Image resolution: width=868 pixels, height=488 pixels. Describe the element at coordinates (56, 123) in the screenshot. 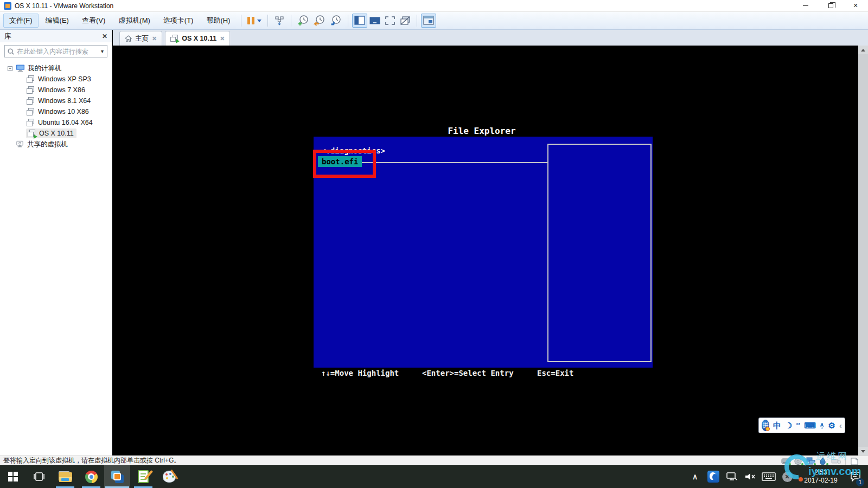

I see `tree-item-vm: Ubuntu 16.04 X64` at that location.